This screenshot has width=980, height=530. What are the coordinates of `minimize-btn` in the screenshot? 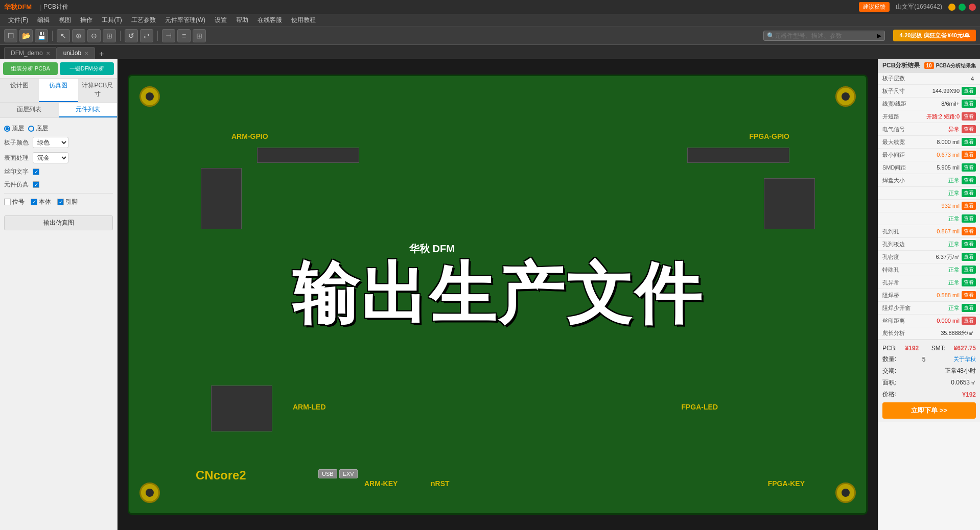 It's located at (952, 7).